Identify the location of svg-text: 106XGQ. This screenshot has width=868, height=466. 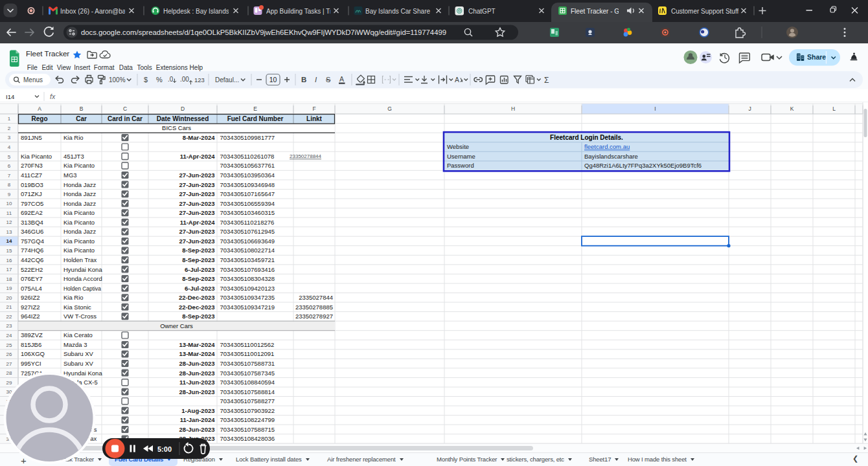
(32, 353).